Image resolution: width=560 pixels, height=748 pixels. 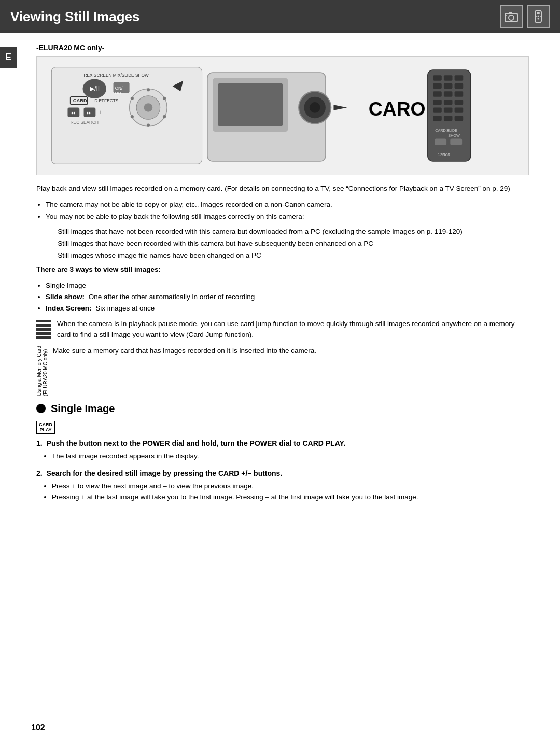 I want to click on step1-bullet-1: The last image recorded appears in the d…, so click(x=290, y=456).